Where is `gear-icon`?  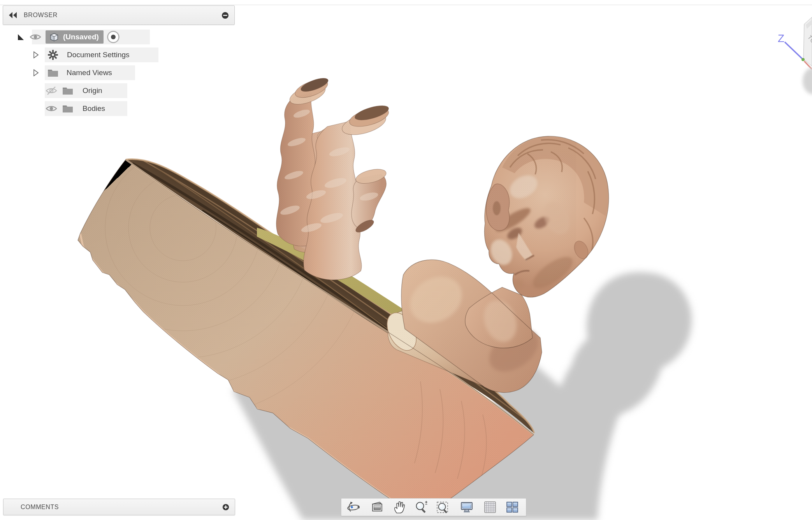 gear-icon is located at coordinates (53, 55).